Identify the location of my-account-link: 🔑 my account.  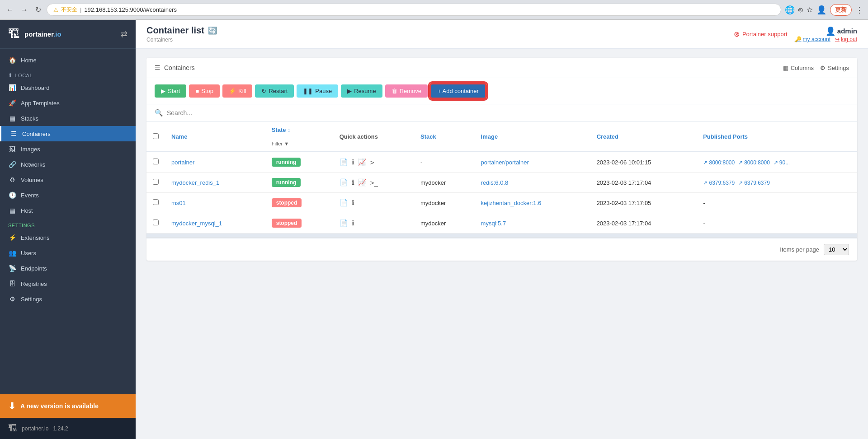
(813, 39).